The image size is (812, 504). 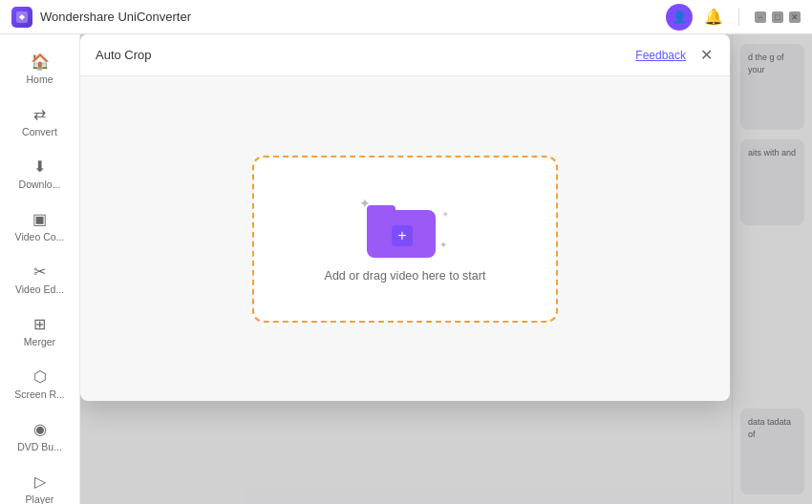 What do you see at coordinates (40, 61) in the screenshot?
I see `home-icon: 🏠` at bounding box center [40, 61].